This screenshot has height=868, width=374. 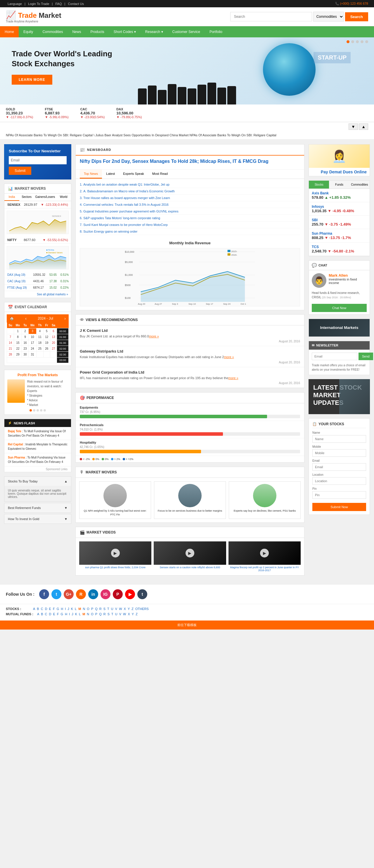 I want to click on tab-top-news: Top News, so click(x=91, y=174).